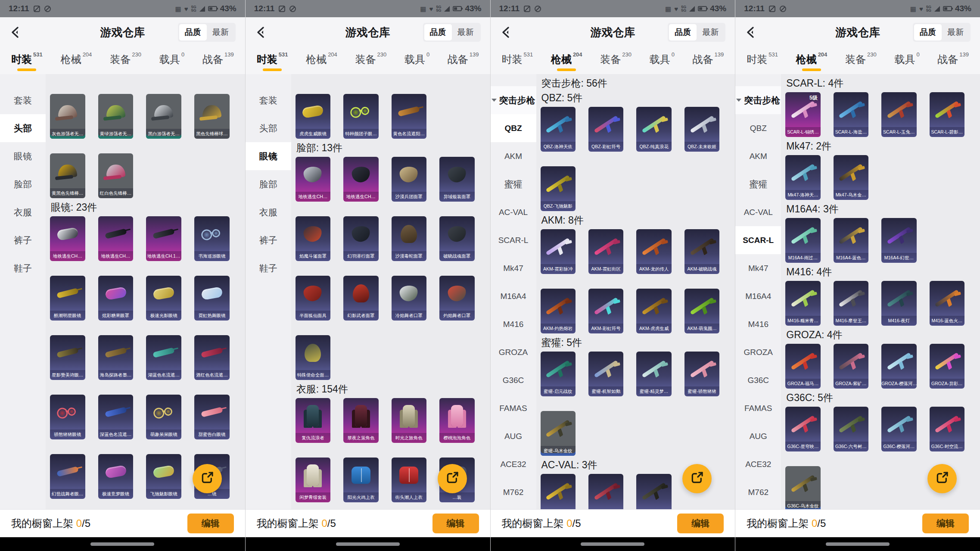 Image resolution: width=980 pixels, height=551 pixels. I want to click on item-tile: 异域银装面罩, so click(457, 179).